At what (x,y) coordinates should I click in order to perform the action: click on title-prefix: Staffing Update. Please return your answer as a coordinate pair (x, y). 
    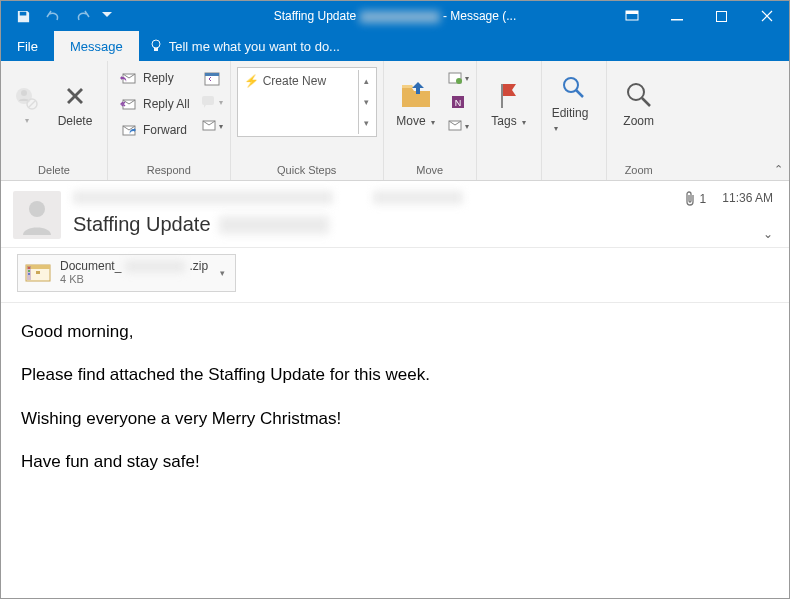
    Looking at the image, I should click on (316, 16).